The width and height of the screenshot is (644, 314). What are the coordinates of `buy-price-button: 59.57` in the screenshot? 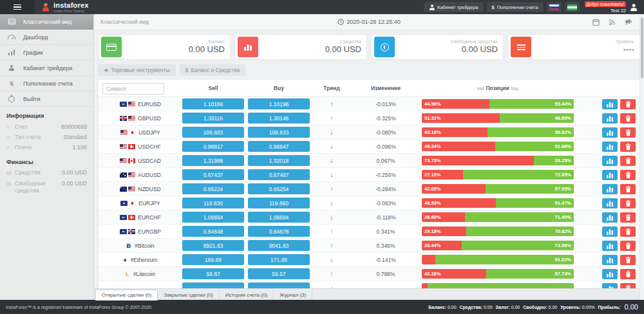 It's located at (279, 274).